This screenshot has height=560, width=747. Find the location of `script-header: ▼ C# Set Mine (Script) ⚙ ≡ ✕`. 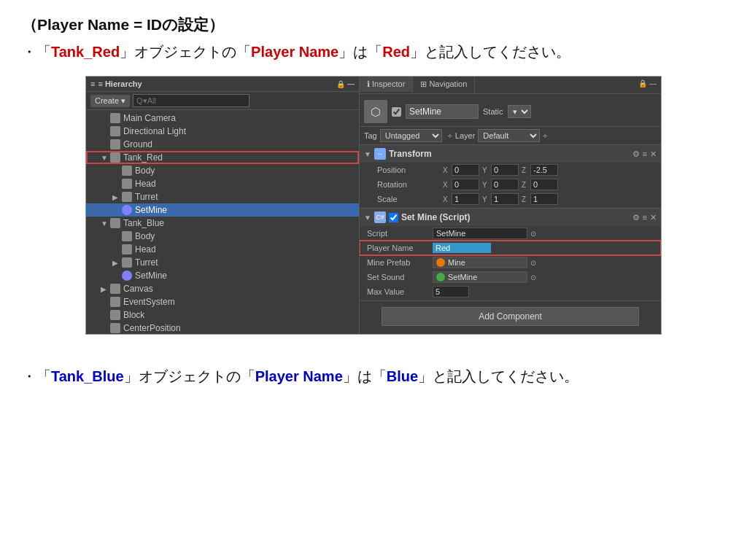

script-header: ▼ C# Set Mine (Script) ⚙ ≡ ✕ is located at coordinates (511, 217).